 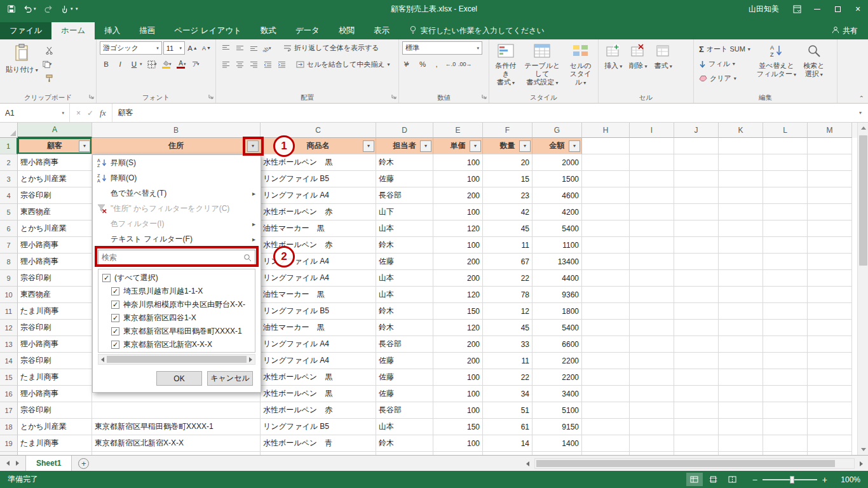 What do you see at coordinates (405, 229) in the screenshot?
I see `cell-D6: 山本` at bounding box center [405, 229].